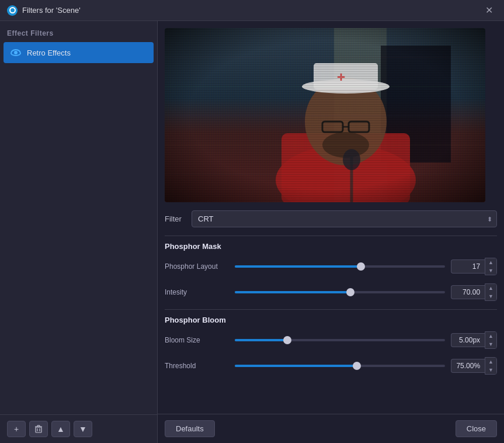 This screenshot has width=504, height=443. I want to click on phosphor-layout-label: Phosphor Layout, so click(197, 267).